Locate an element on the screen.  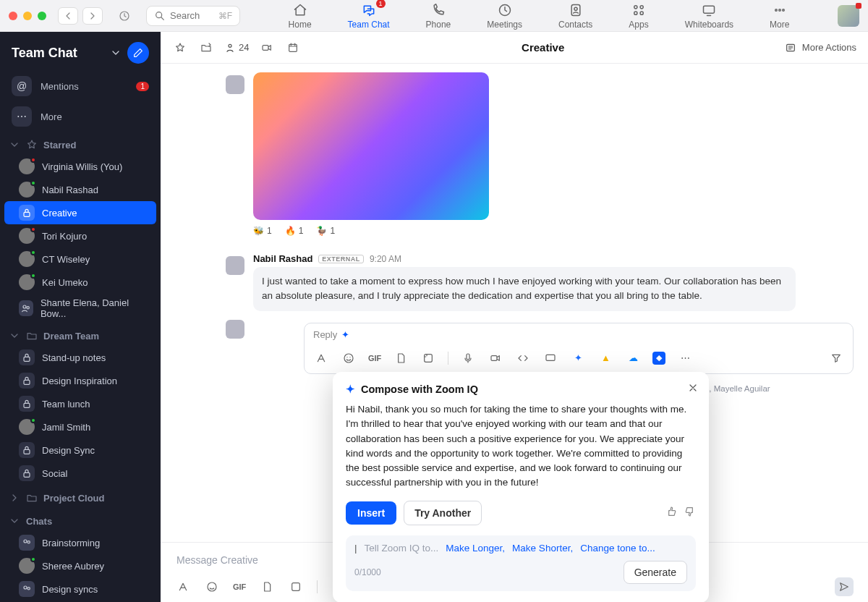
sidebar-more: ⋯ More is located at coordinates (80, 116).